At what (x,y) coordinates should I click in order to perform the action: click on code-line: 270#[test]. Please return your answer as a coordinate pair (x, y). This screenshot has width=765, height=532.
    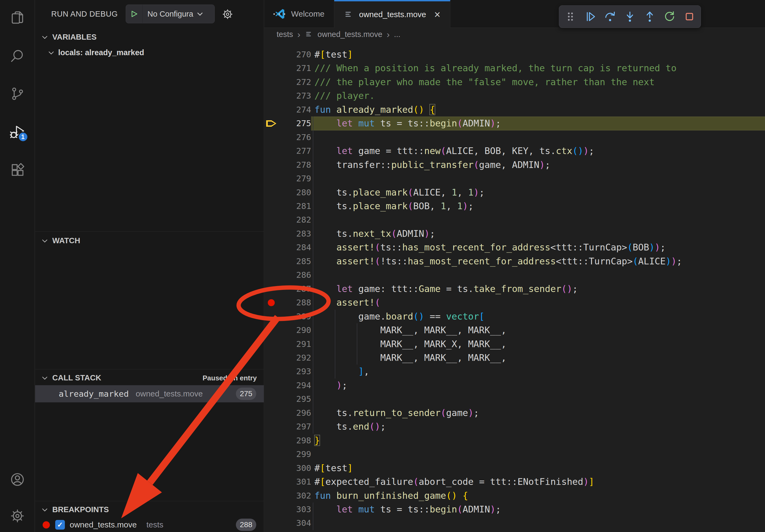
    Looking at the image, I should click on (514, 55).